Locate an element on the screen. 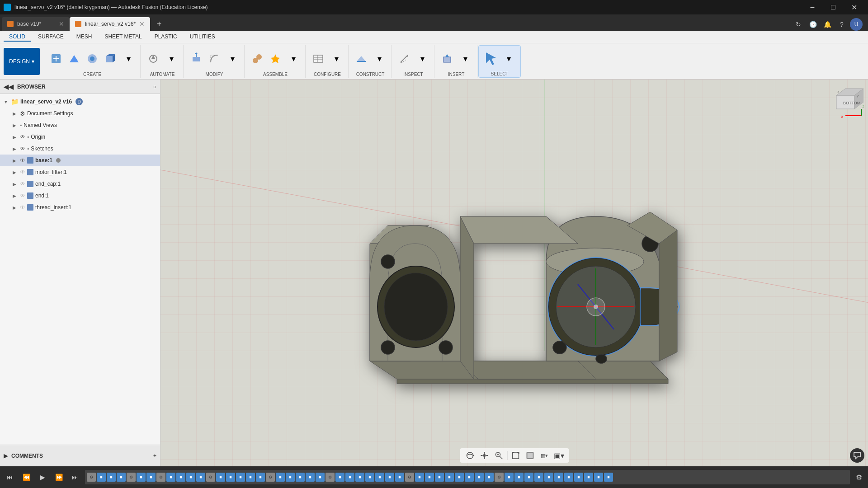  eye-icon-sketches: 👁 is located at coordinates (23, 149).